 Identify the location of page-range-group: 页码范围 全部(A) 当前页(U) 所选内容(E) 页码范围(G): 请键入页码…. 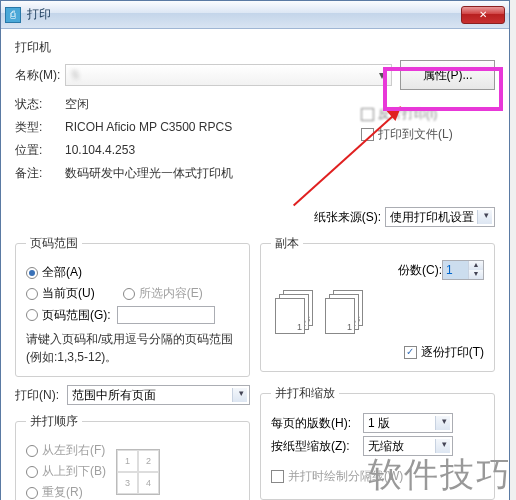
(132, 306).